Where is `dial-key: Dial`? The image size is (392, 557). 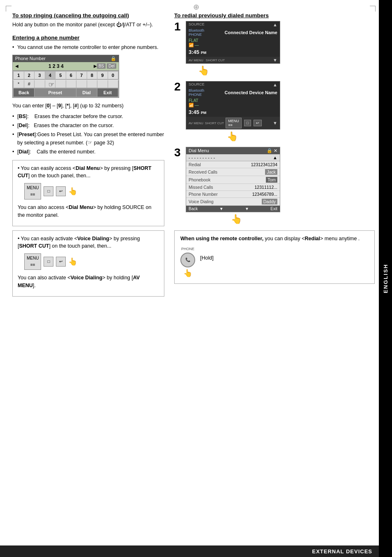 dial-key: Dial is located at coordinates (87, 93).